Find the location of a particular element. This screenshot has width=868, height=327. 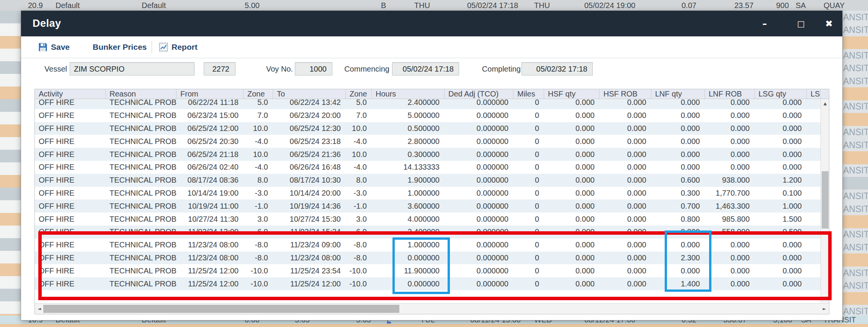

table-row: OFF HIRETECHNICAL PROBLEM10/19/24 11:00-… is located at coordinates (428, 206).